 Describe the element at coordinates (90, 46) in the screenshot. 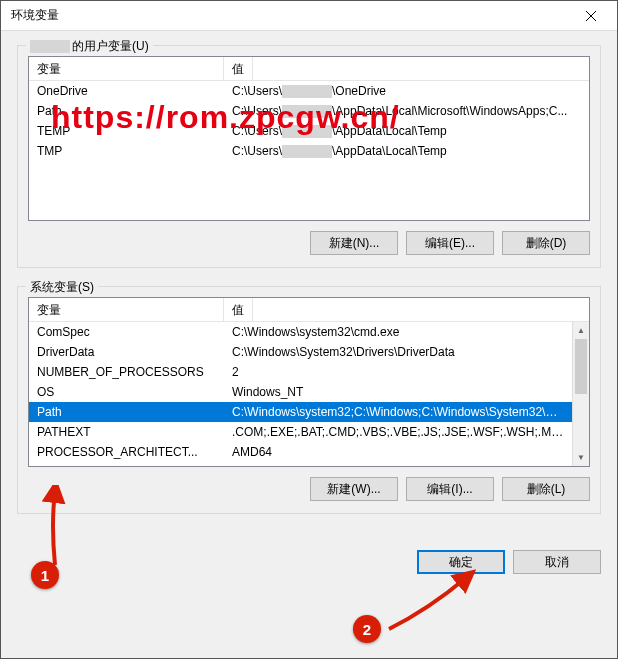

I see `user-vars-label: 的用户变量(U)` at that location.